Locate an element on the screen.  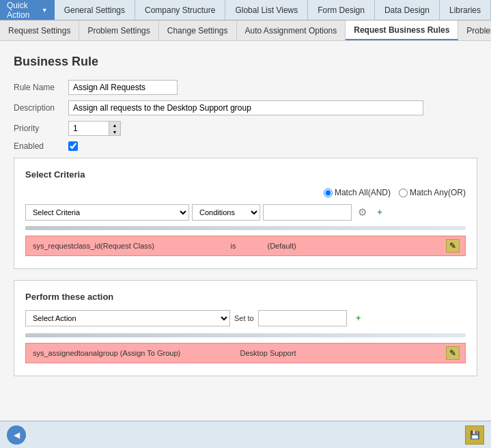
criteria-operator-cell: is is located at coordinates (234, 246).